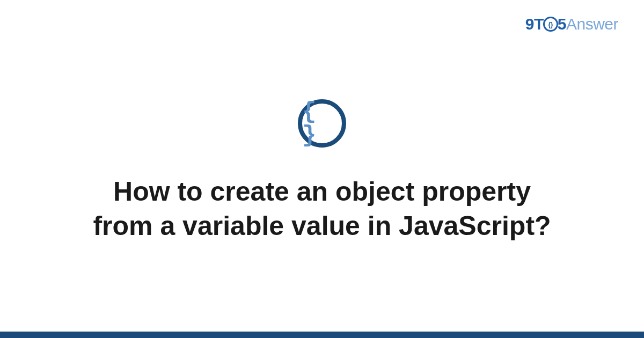  What do you see at coordinates (322, 123) in the screenshot?
I see `braces-glyph: { }` at bounding box center [322, 123].